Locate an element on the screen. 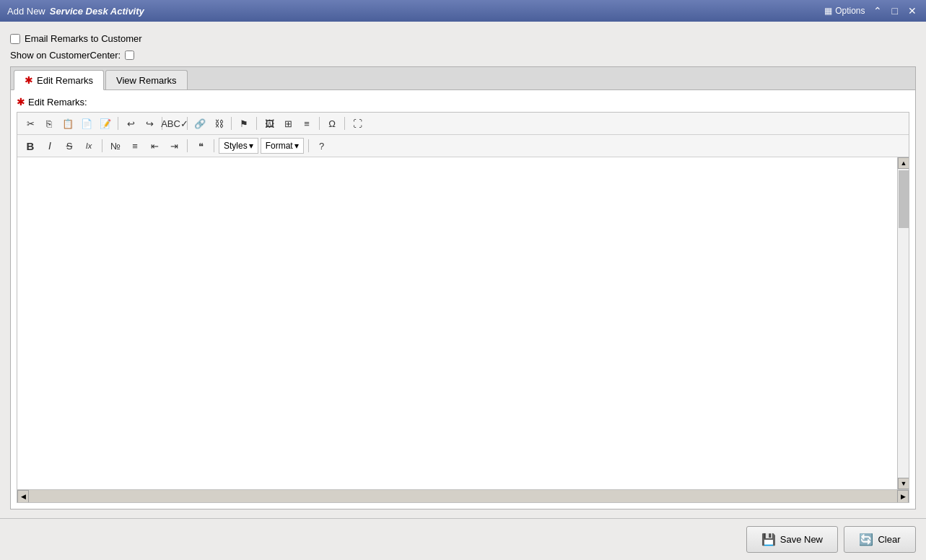 This screenshot has height=560, width=926. unordered-list-icon: ≡ is located at coordinates (135, 146).